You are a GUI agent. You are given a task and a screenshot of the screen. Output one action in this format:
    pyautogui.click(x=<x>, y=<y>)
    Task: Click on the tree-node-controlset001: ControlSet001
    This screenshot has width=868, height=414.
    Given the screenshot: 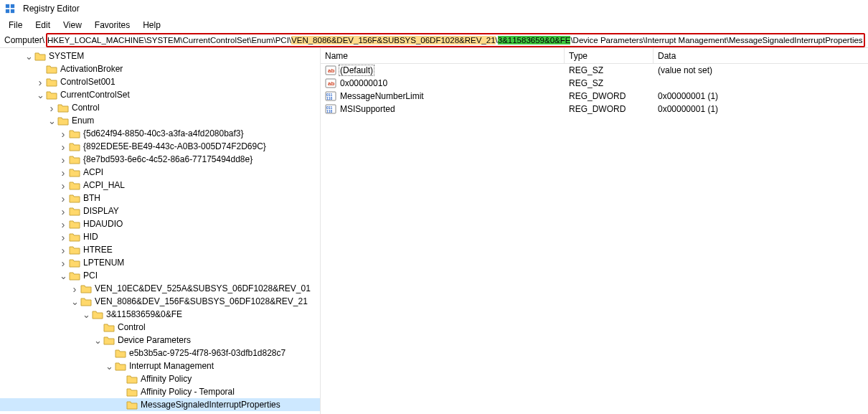 What is the action you would take?
    pyautogui.click(x=160, y=82)
    